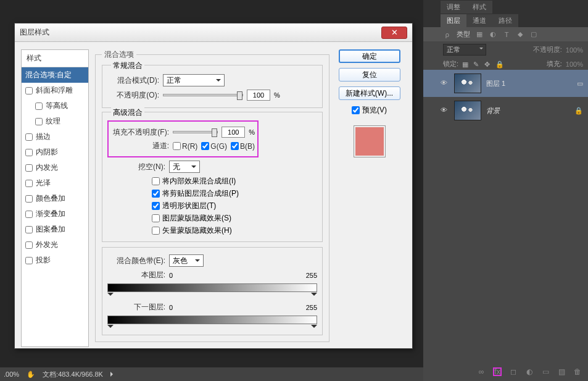 This screenshot has width=588, height=381. I want to click on sidebar-item-innerglow: 内发光, so click(55, 168).